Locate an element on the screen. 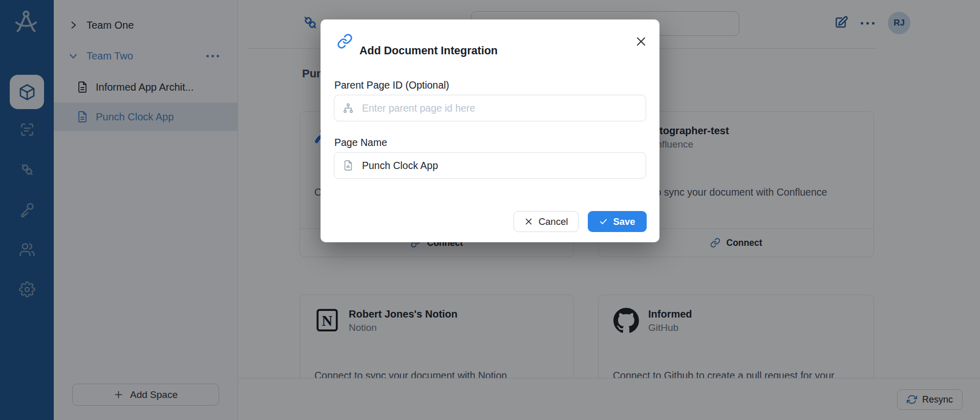 This screenshot has width=980, height=420. page-name-input is located at coordinates (499, 166).